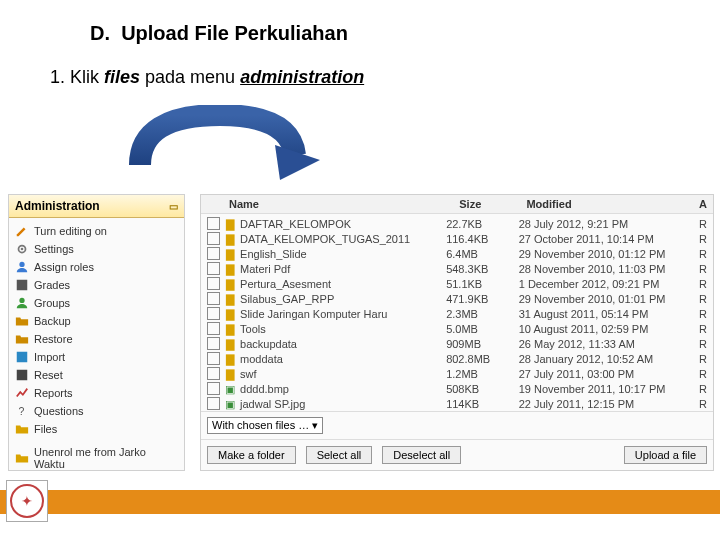  What do you see at coordinates (22, 303) in the screenshot?
I see `groups-icon` at bounding box center [22, 303].